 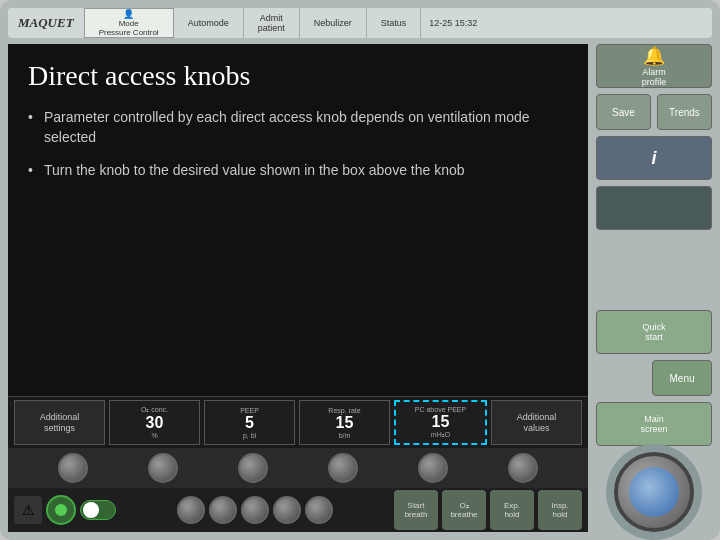 What do you see at coordinates (654, 492) in the screenshot?
I see `big-knob-container` at bounding box center [654, 492].